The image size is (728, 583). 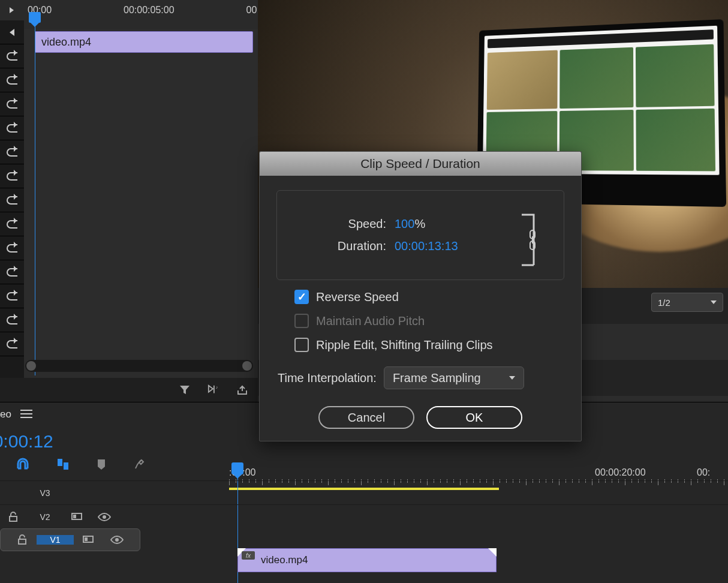 What do you see at coordinates (426, 246) in the screenshot?
I see `duration-value: 00:00:13:13` at bounding box center [426, 246].